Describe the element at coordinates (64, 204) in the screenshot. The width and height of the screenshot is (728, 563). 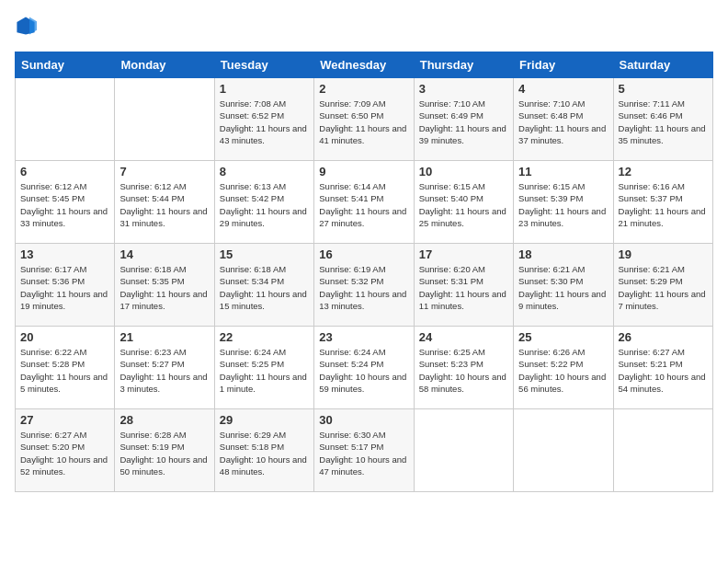
I see `day-content: Sunrise: 6:12 AM Sunset: 5:45 PM Dayligh…` at that location.